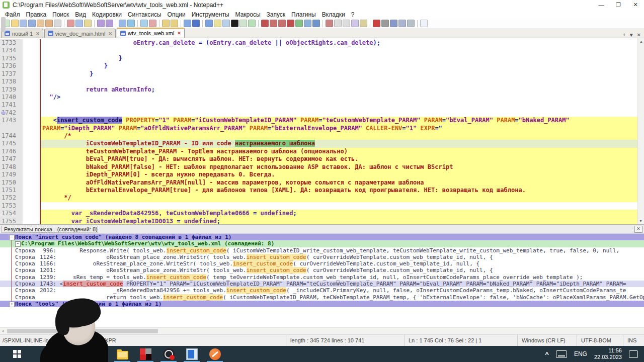 The width and height of the screenshot is (644, 362). I want to click on preview-icon, so click(355, 23).